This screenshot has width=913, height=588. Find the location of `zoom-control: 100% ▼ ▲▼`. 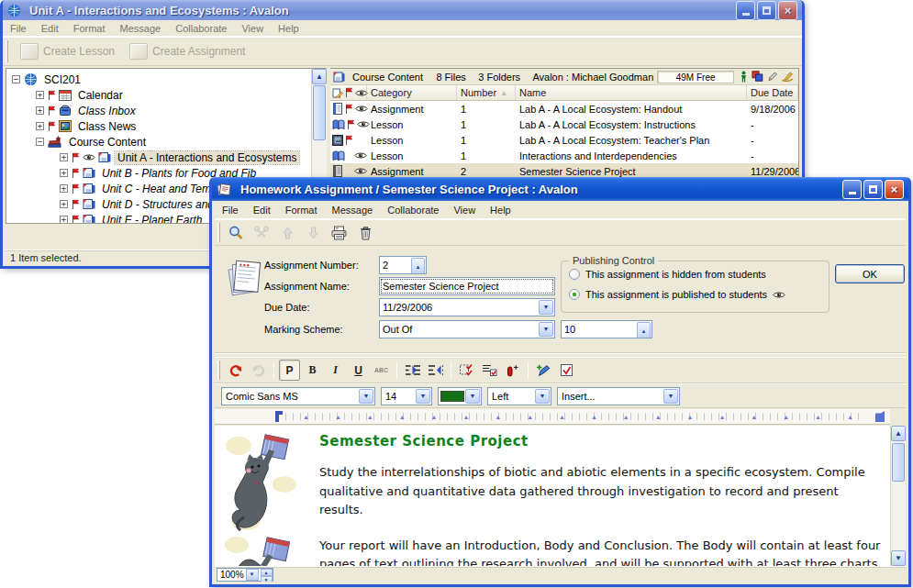

zoom-control: 100% ▼ ▲▼ is located at coordinates (245, 574).